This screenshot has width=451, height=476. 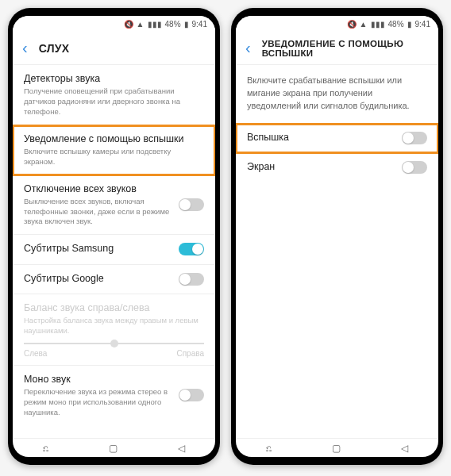 I want to click on mono-audio-row: Моно звук Переключение звука из режима с…, so click(x=114, y=395).